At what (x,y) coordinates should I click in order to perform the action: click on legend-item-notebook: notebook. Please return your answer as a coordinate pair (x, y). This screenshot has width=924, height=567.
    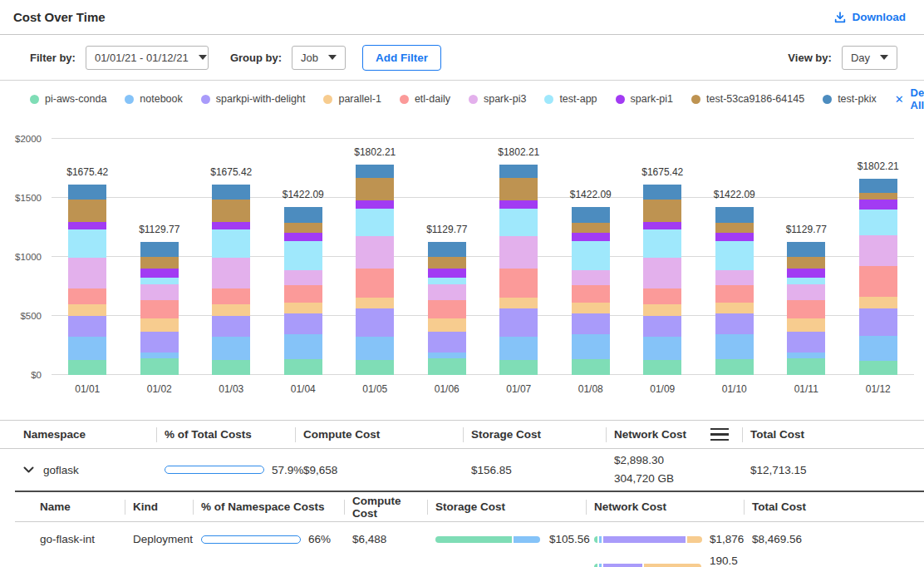
    Looking at the image, I should click on (153, 99).